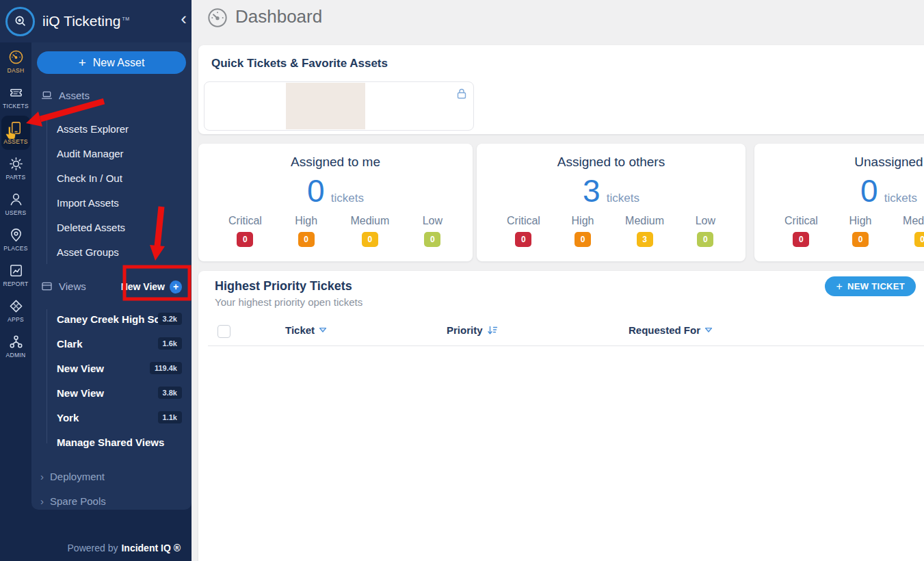  I want to click on menu-item-import-assets: Import Assets, so click(111, 203).